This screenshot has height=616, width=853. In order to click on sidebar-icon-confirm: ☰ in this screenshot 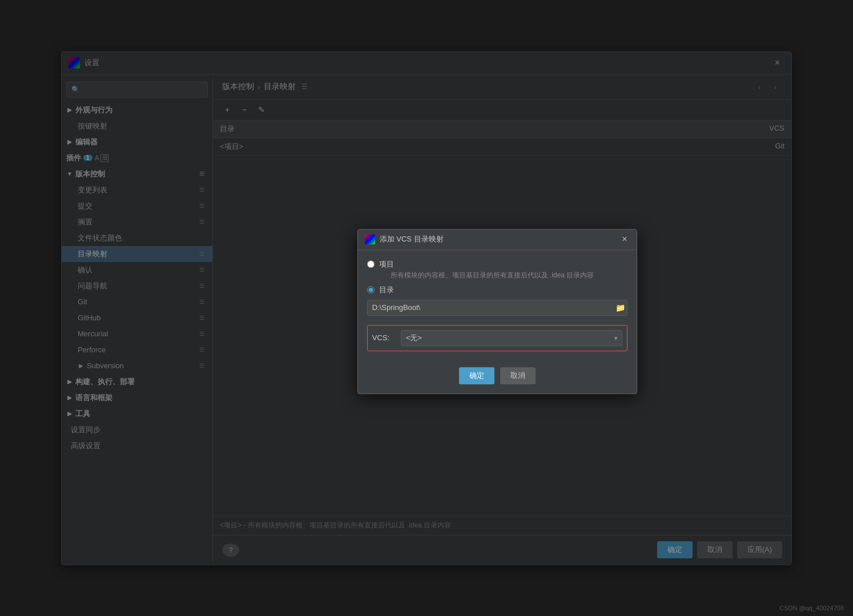, I will do `click(202, 270)`.